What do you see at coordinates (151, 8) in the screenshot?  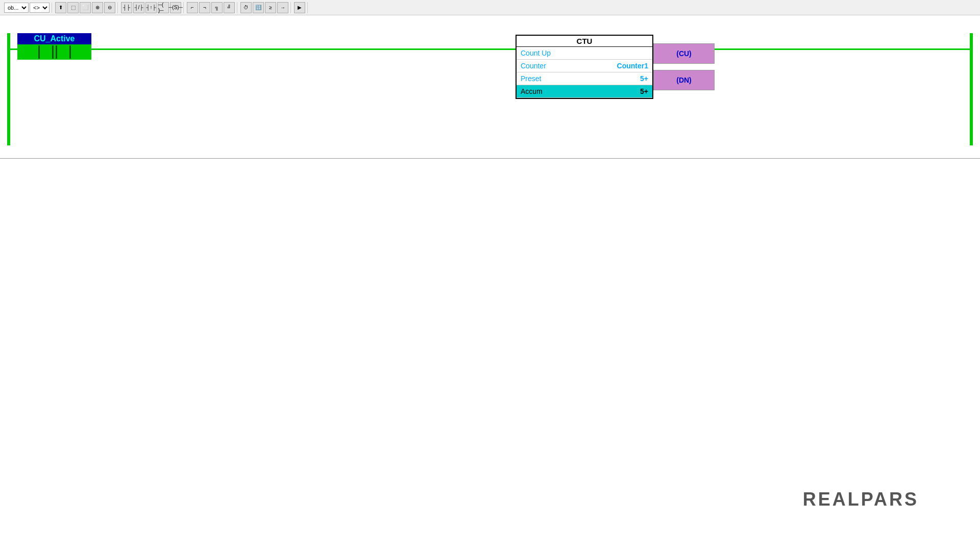 I see `contact-pos-btn: ┤↑├` at bounding box center [151, 8].